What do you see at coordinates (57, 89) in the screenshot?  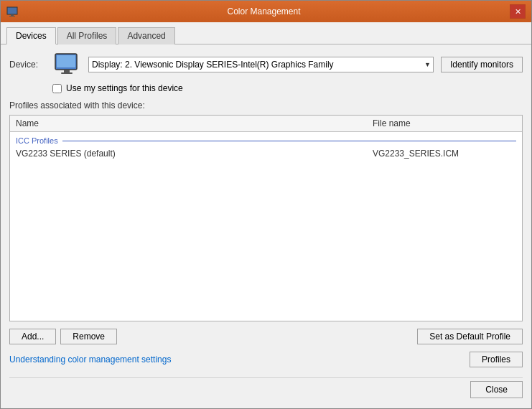 I see `use-my-settings-checkbox` at bounding box center [57, 89].